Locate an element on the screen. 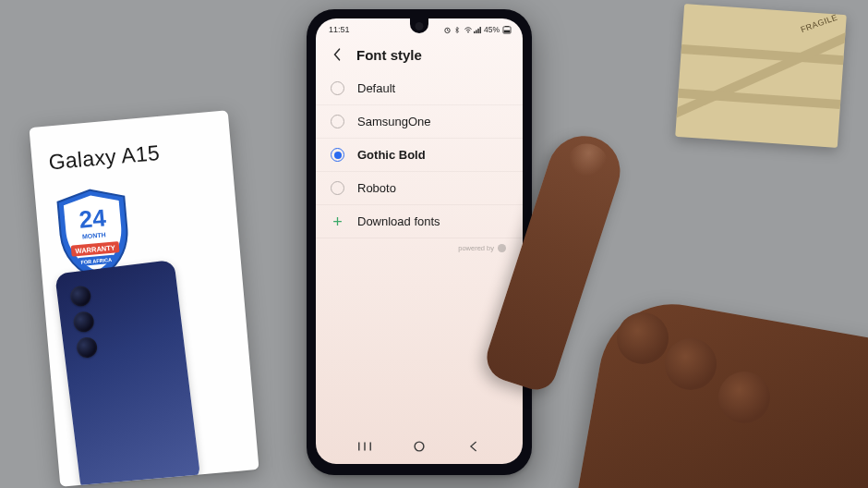 The image size is (868, 488). bluetooth-icon is located at coordinates (458, 30).